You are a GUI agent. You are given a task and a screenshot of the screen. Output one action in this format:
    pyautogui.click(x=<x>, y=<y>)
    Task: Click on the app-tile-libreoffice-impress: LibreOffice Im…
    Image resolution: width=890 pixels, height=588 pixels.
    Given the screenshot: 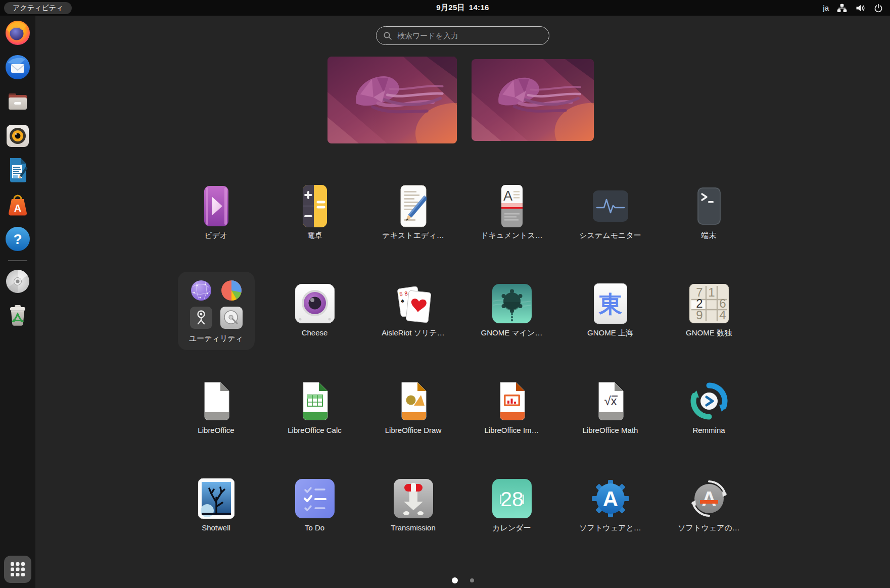 What is the action you would take?
    pyautogui.click(x=511, y=418)
    